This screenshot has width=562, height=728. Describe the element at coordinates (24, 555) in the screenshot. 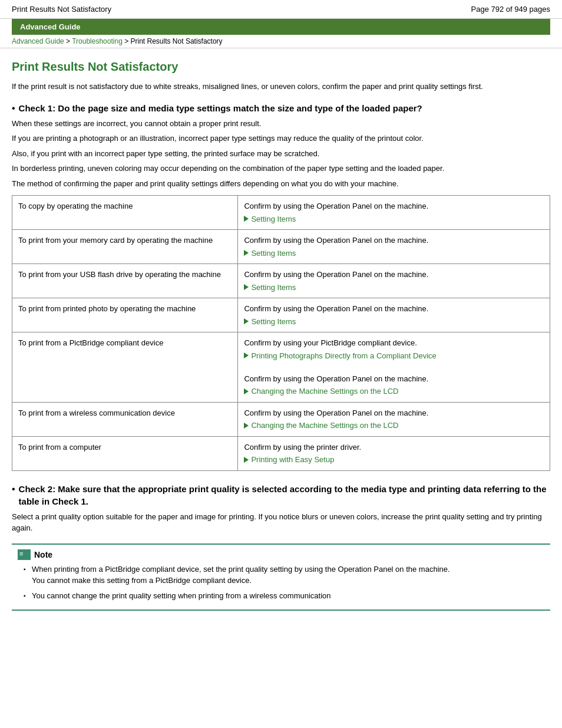

I see `note-icon` at that location.